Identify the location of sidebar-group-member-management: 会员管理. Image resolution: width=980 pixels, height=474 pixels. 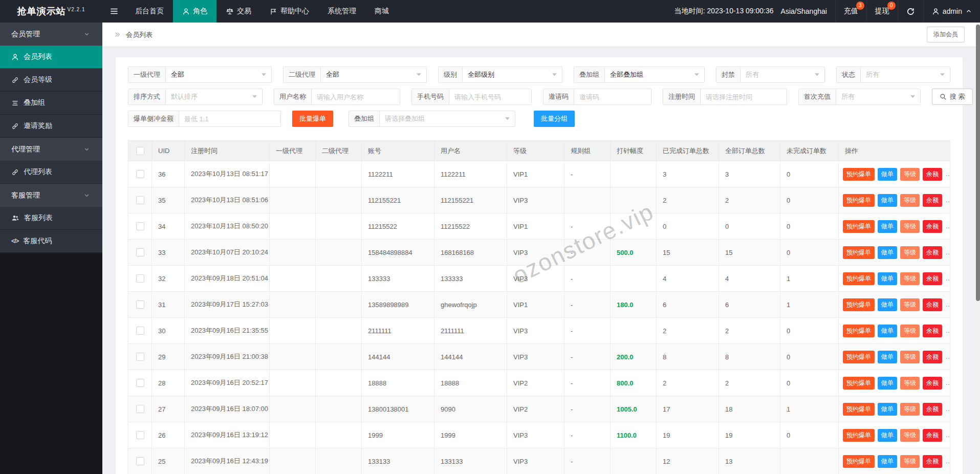
(51, 34).